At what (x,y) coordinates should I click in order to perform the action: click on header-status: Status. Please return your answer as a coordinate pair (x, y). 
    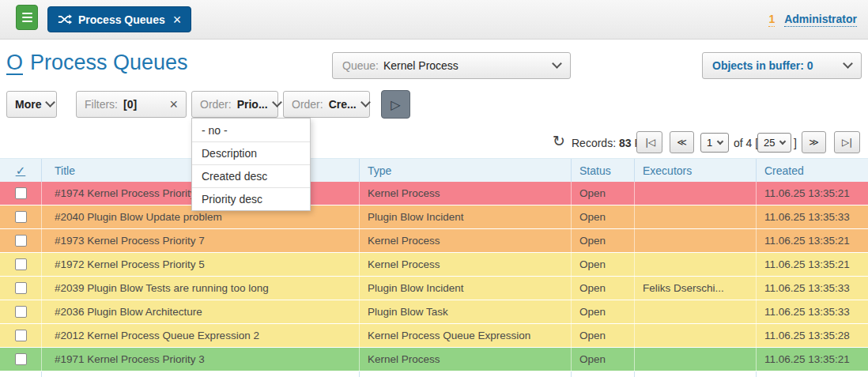
    Looking at the image, I should click on (603, 171).